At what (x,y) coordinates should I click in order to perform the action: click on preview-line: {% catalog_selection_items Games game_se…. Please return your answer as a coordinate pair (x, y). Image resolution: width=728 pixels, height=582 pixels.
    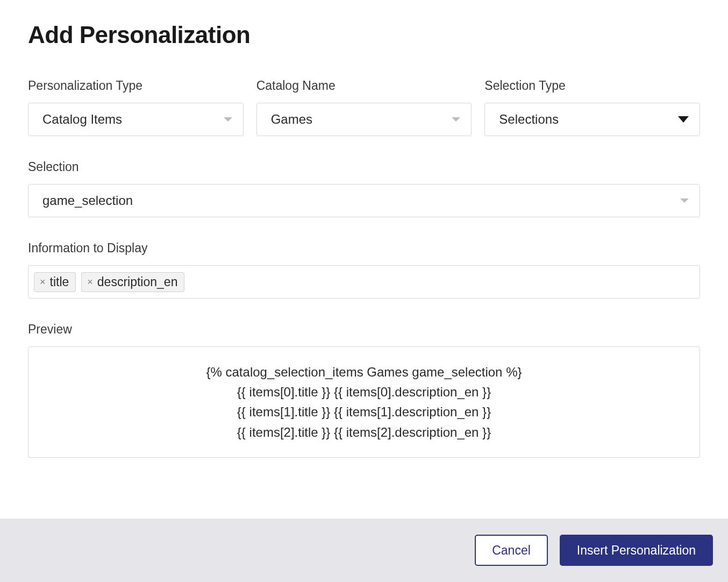
    Looking at the image, I should click on (364, 372).